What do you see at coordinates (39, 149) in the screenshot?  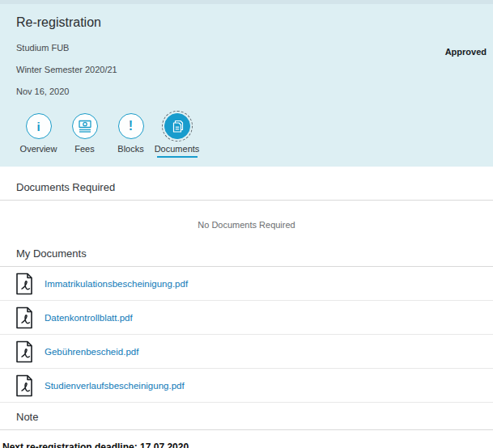 I see `tab-overview-label: Overview` at bounding box center [39, 149].